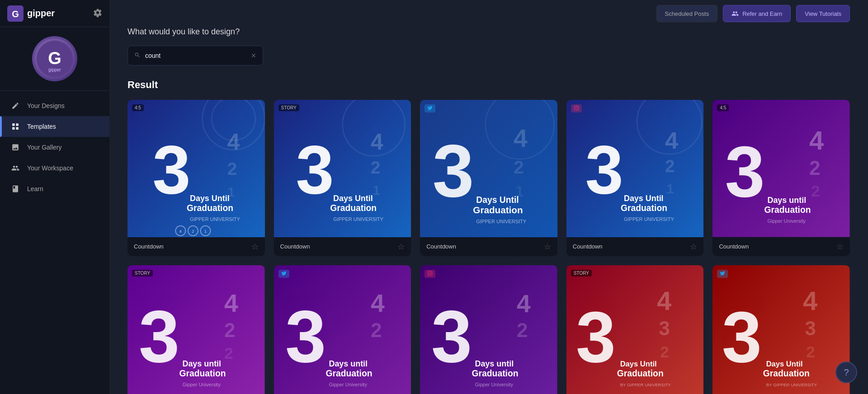 This screenshot has width=868, height=394. What do you see at coordinates (15, 106) in the screenshot?
I see `pencil-icon` at bounding box center [15, 106].